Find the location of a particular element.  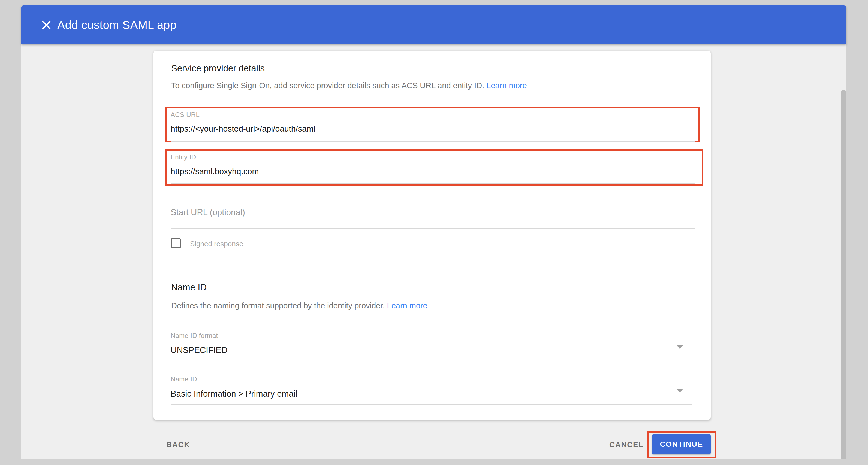

cancel-button: CANCEL is located at coordinates (626, 445).